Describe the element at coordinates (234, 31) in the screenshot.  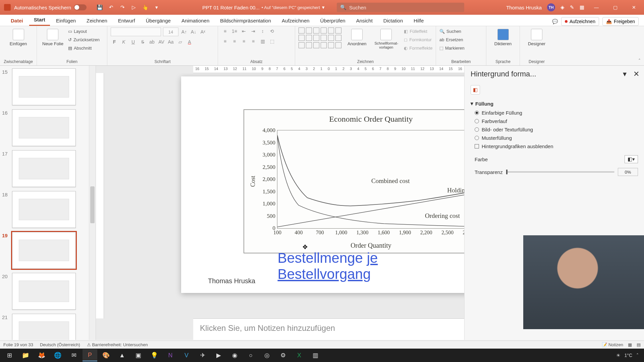
I see `numbering-icon: 1≡` at that location.